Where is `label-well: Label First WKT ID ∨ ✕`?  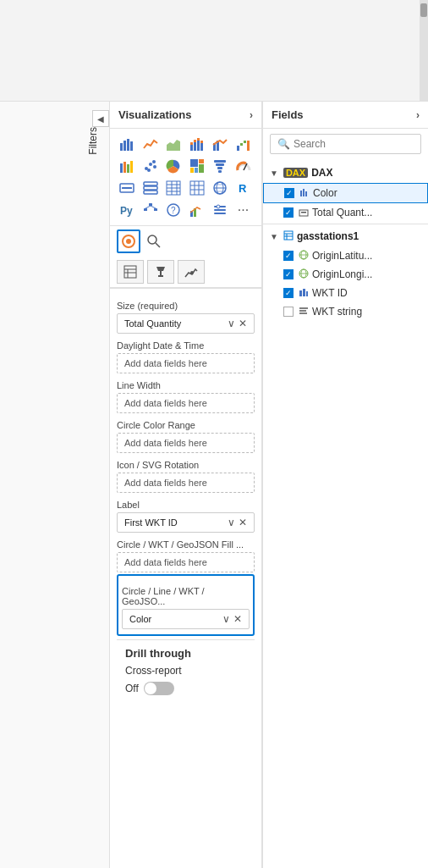 label-well: Label First WKT ID ∨ ✕ is located at coordinates (186, 517).